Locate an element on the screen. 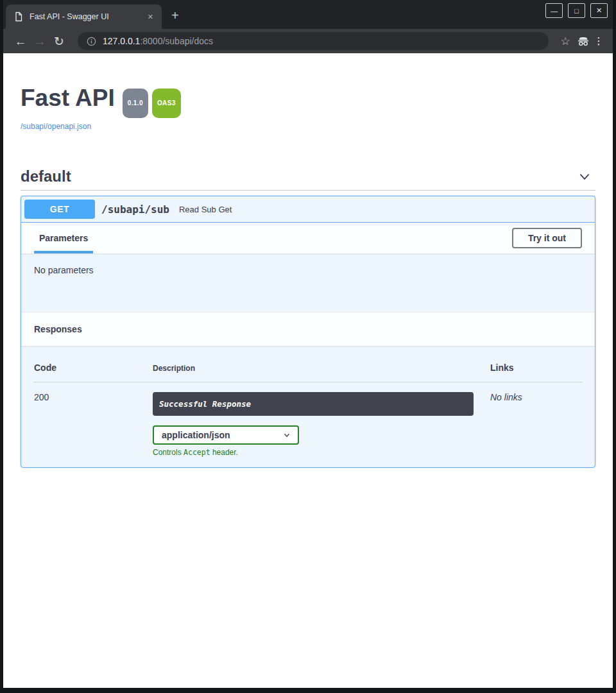 The image size is (616, 693). url-text: 127.0.0.1:8000/subapi/docs is located at coordinates (158, 41).